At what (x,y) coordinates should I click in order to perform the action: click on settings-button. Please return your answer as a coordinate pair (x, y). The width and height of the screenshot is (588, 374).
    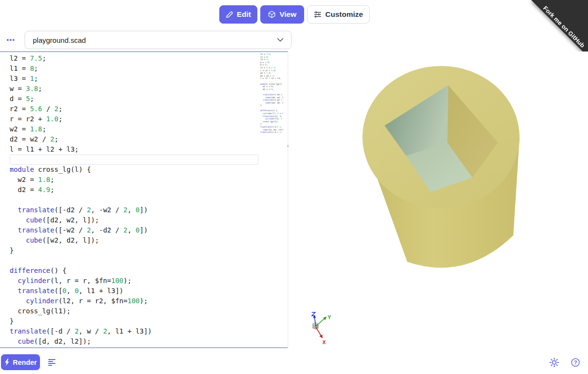
    Looking at the image, I should click on (554, 362).